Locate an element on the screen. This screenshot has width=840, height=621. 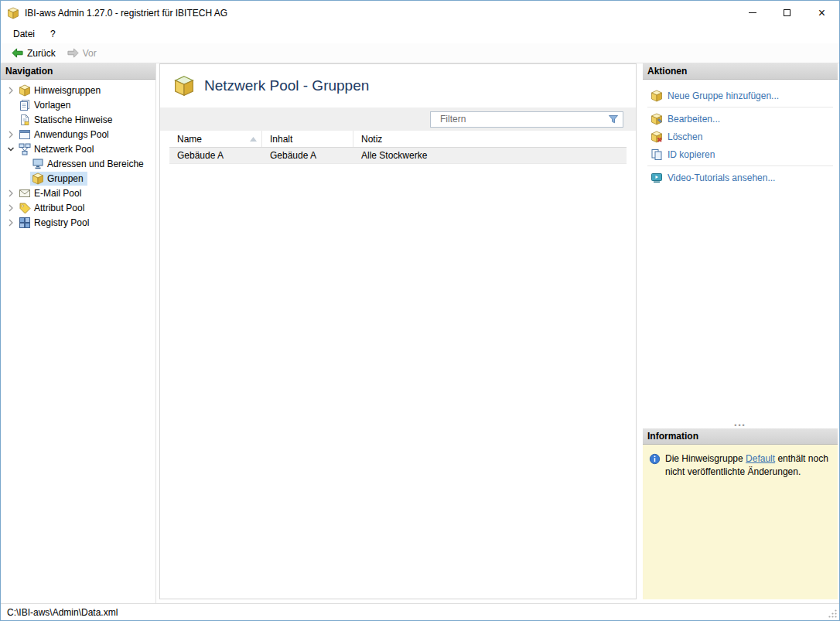
status-file-path: C:\IBI-aws\Admin\Data.xml is located at coordinates (62, 612).